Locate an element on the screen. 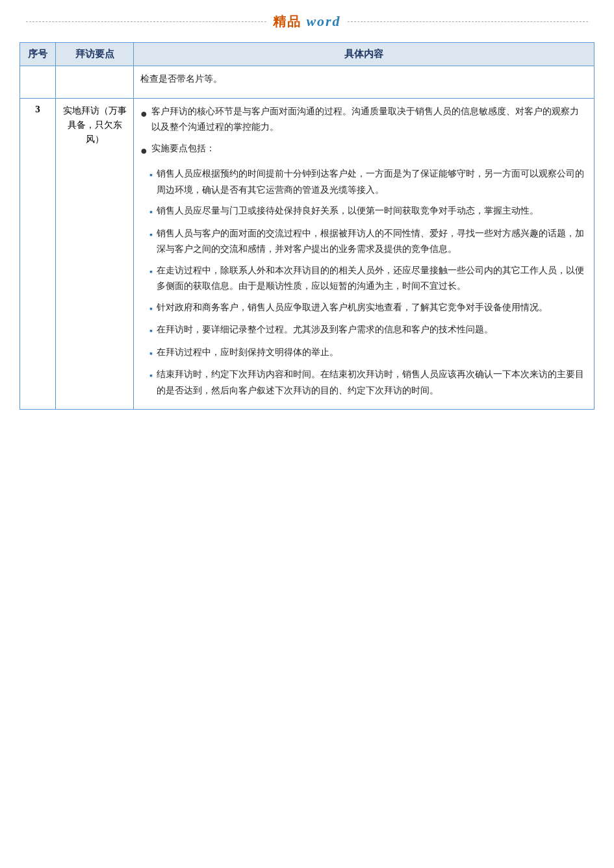 This screenshot has height=868, width=614. bullet-text-8: 在拜访过程中，应时刻保持文明得体的举止。 is located at coordinates (372, 353).